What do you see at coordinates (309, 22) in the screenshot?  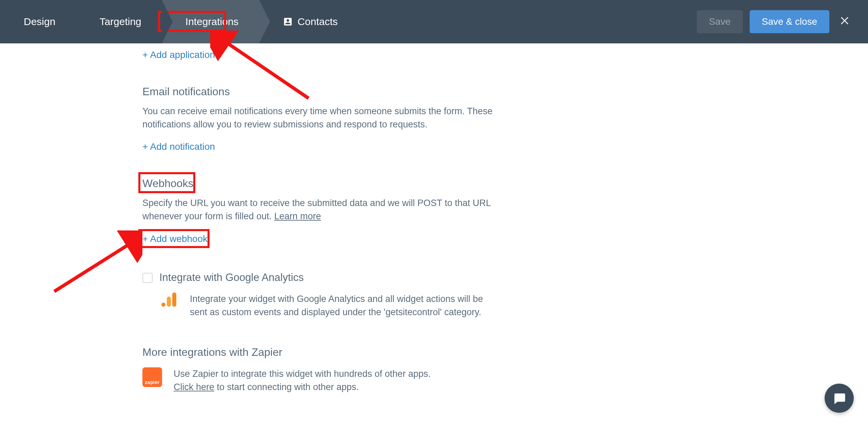 I see `tab-contacts: Contacts` at bounding box center [309, 22].